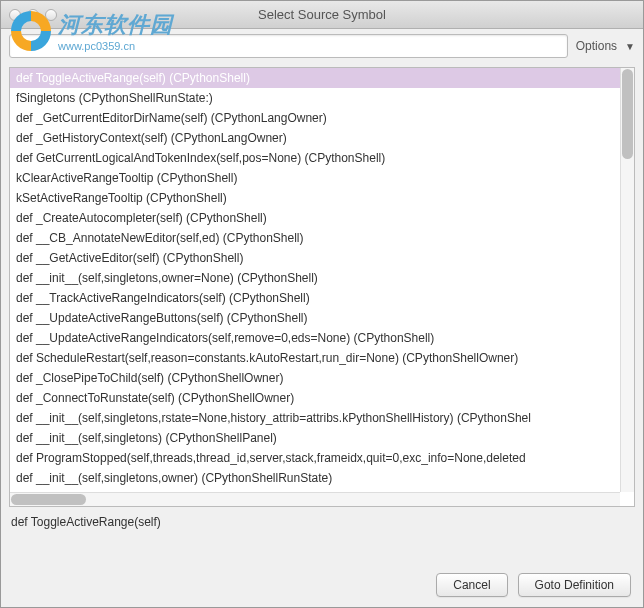 Image resolution: width=644 pixels, height=608 pixels. What do you see at coordinates (322, 478) in the screenshot?
I see `list-item: def __init__(self,singletons,owner) (CPy…` at bounding box center [322, 478].